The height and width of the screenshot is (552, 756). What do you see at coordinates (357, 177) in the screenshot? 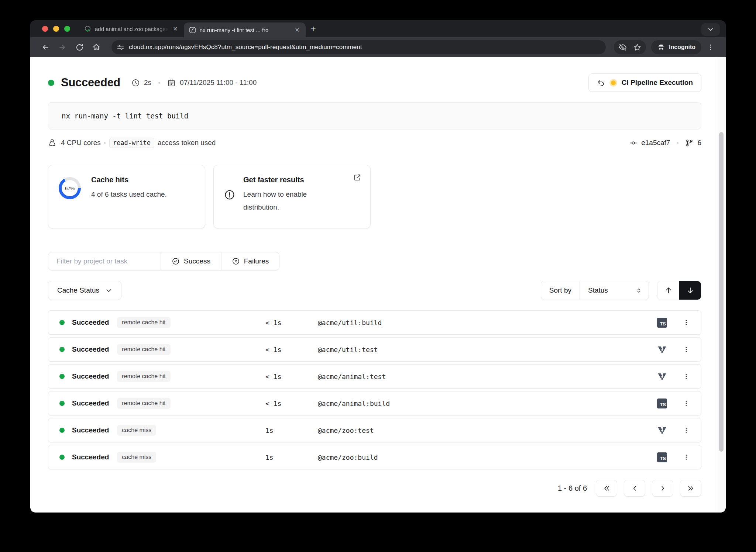
I see `external-link-icon` at bounding box center [357, 177].